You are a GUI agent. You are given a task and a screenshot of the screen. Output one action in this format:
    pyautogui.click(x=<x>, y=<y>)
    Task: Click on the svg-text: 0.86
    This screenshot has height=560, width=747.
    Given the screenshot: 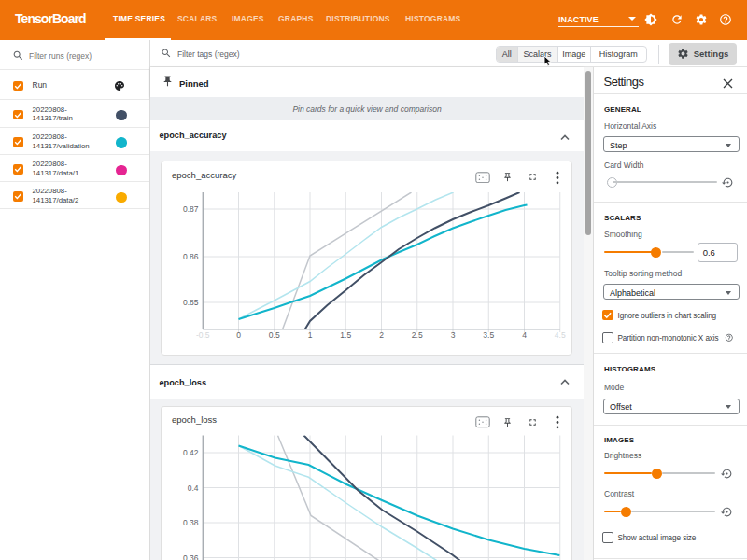 What is the action you would take?
    pyautogui.click(x=190, y=257)
    